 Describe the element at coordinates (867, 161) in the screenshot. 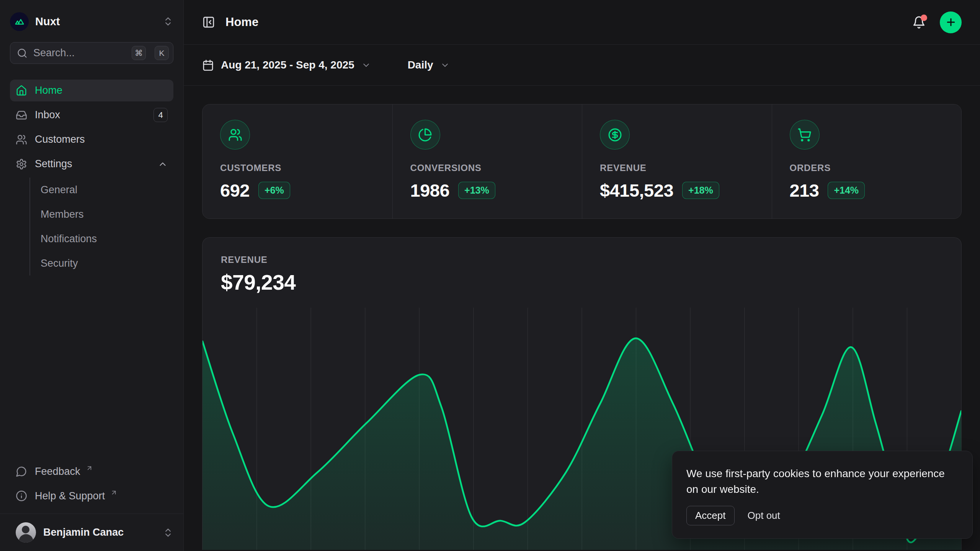

I see `stat-orders: ORDERS 213 +14%` at that location.